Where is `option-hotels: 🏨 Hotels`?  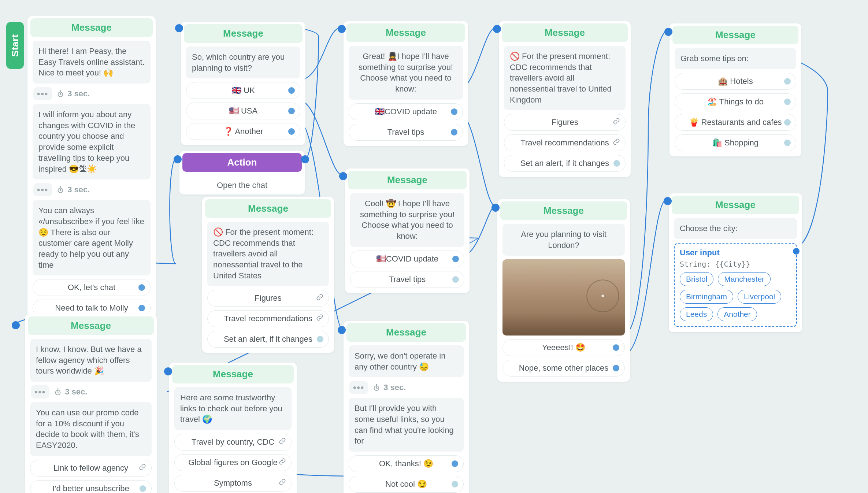
option-hotels: 🏨 Hotels is located at coordinates (735, 81).